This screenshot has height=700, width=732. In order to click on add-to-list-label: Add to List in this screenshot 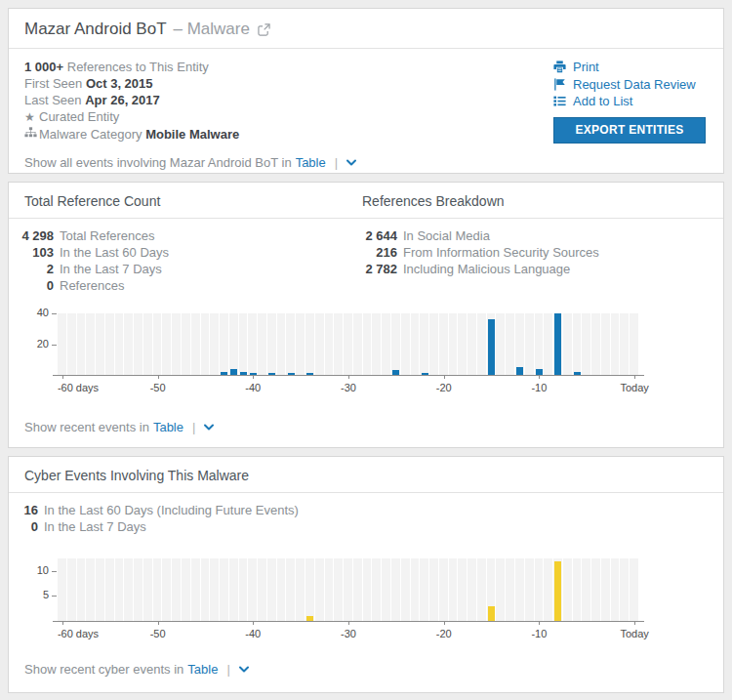, I will do `click(603, 102)`.